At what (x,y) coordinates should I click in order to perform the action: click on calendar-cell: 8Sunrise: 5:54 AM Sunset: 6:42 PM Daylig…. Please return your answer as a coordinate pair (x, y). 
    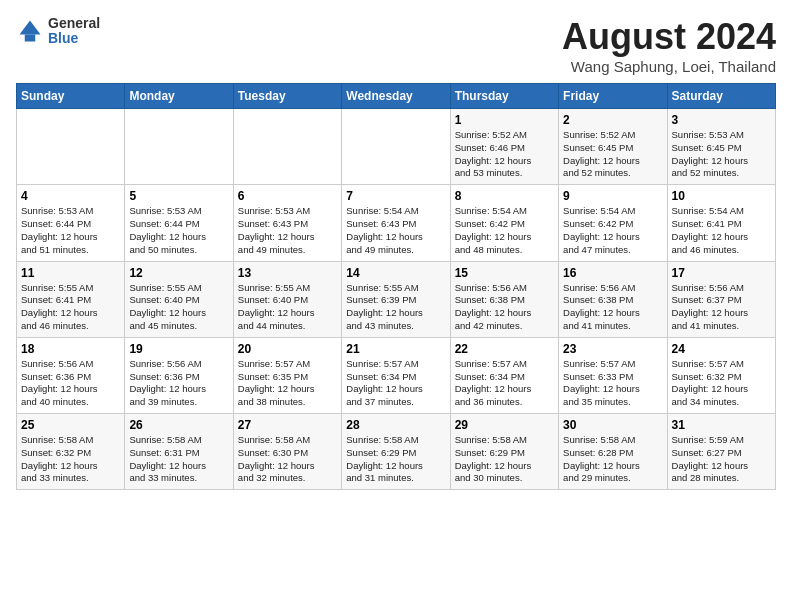
    Looking at the image, I should click on (504, 223).